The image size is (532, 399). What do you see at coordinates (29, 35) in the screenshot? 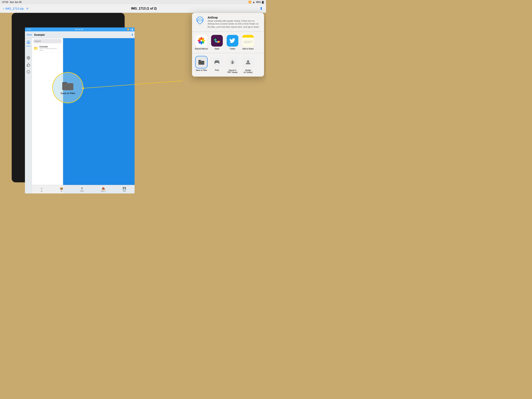
I see `ipad-back-button: ‹ Back` at bounding box center [29, 35].